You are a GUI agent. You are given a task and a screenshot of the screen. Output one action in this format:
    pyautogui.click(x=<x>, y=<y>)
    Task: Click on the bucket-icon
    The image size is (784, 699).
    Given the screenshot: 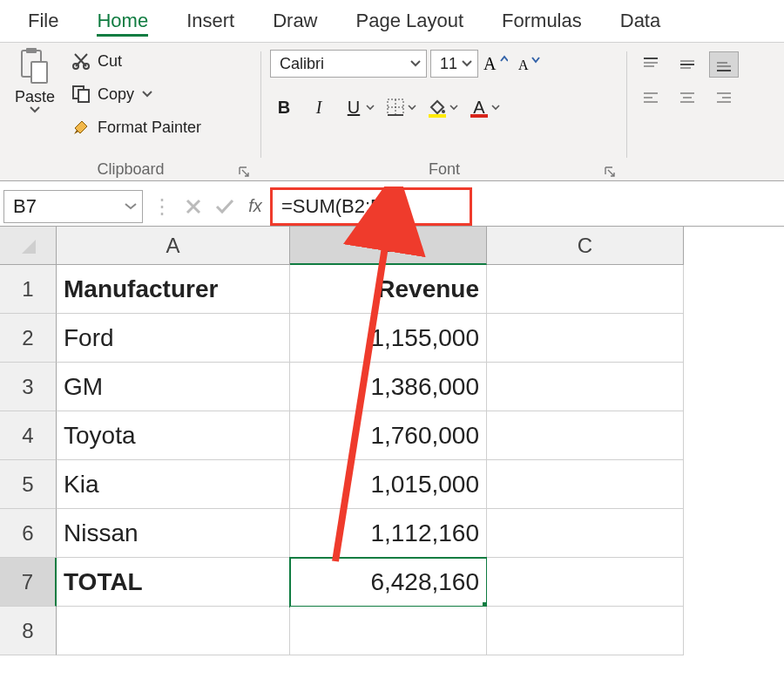 What is the action you would take?
    pyautogui.click(x=437, y=107)
    